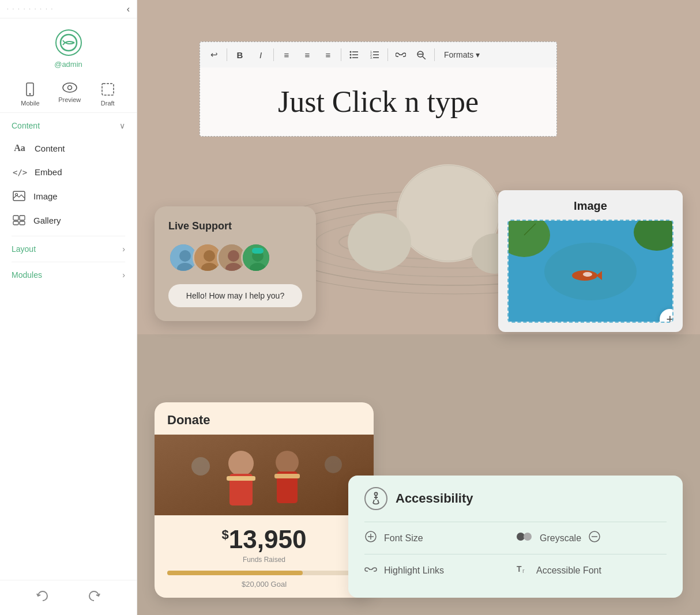  Describe the element at coordinates (569, 571) in the screenshot. I see `accessible-font-label: Accessible Font` at that location.